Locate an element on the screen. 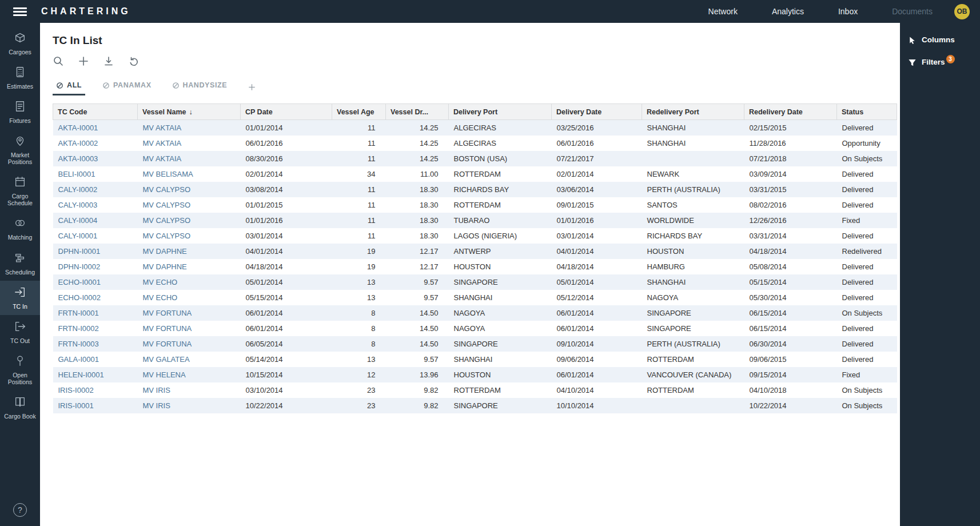 The height and width of the screenshot is (526, 980). cell-tc_code: FRTN-I0001 is located at coordinates (95, 313).